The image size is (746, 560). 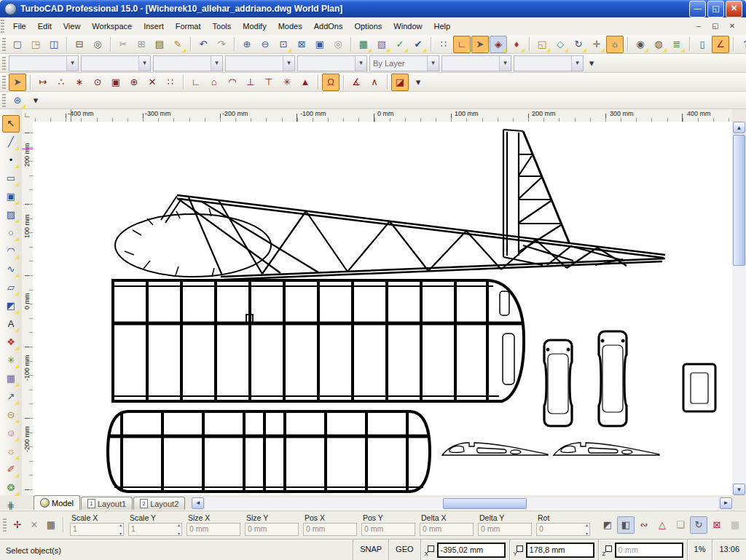 What do you see at coordinates (154, 26) in the screenshot?
I see `menu-insert: Insert` at bounding box center [154, 26].